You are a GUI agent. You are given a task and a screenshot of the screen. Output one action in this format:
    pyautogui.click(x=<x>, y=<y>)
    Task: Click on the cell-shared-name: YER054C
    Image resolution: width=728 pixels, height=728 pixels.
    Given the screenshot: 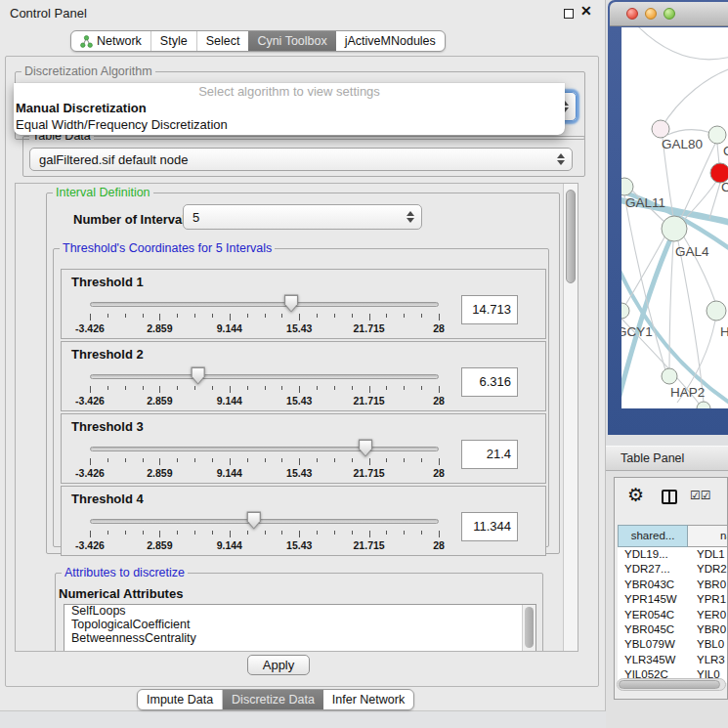 What is the action you would take?
    pyautogui.click(x=653, y=616)
    